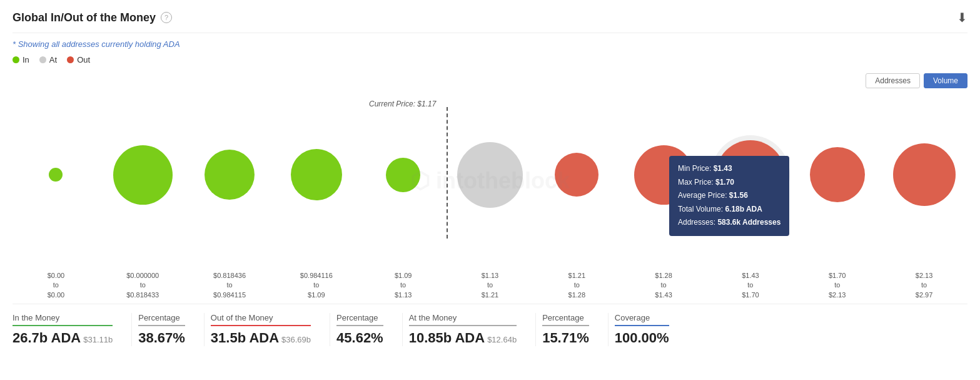 This screenshot has height=380, width=980. What do you see at coordinates (924, 285) in the screenshot?
I see `label-10: $2.13to$2.97` at bounding box center [924, 285].